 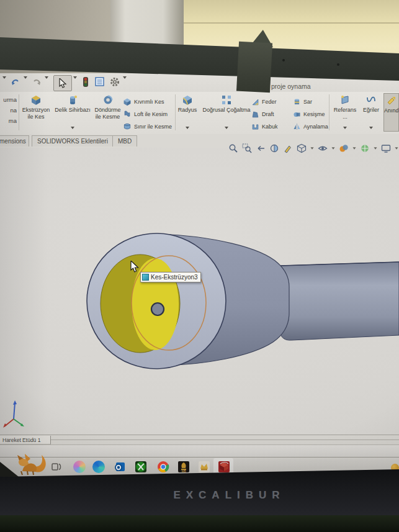 I want to click on motion-study-tab: Hareket Etüdü 1, so click(x=25, y=440).